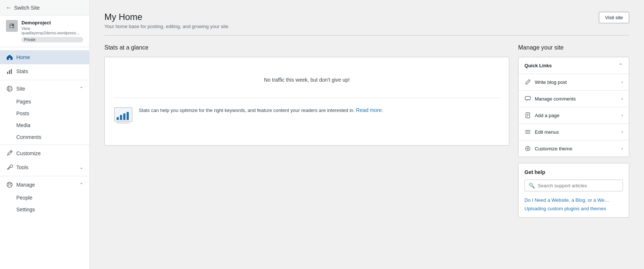 The width and height of the screenshot is (644, 269). What do you see at coordinates (81, 185) in the screenshot?
I see `manage-chevron-icon: ⌃` at bounding box center [81, 185].